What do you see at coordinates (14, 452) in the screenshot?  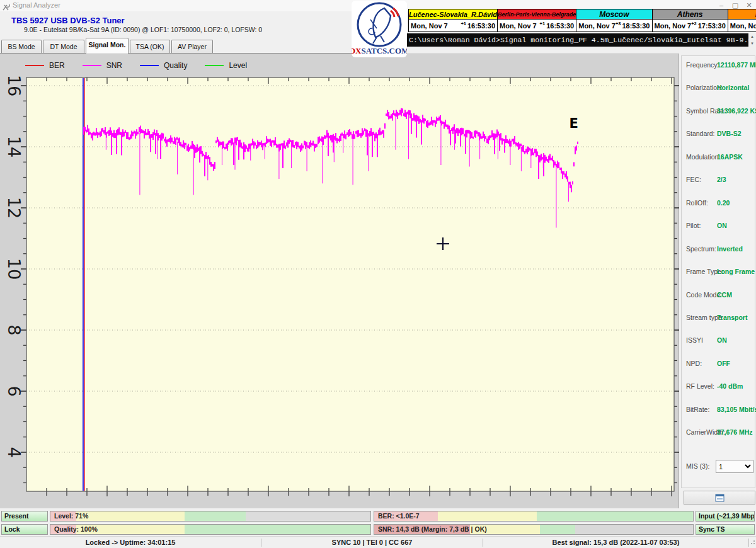 I see `svg-text: 4` at bounding box center [14, 452].